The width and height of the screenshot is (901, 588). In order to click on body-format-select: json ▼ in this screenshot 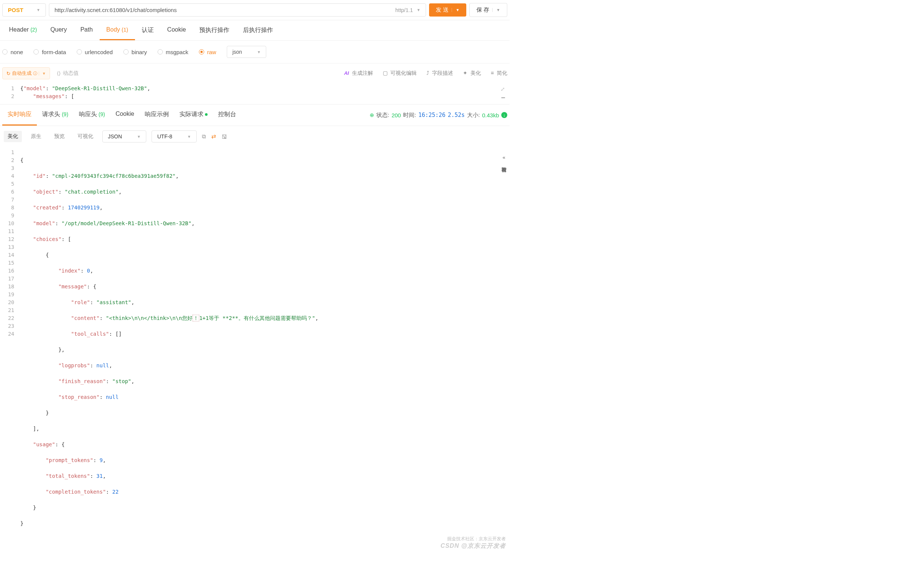, I will do `click(247, 52)`.